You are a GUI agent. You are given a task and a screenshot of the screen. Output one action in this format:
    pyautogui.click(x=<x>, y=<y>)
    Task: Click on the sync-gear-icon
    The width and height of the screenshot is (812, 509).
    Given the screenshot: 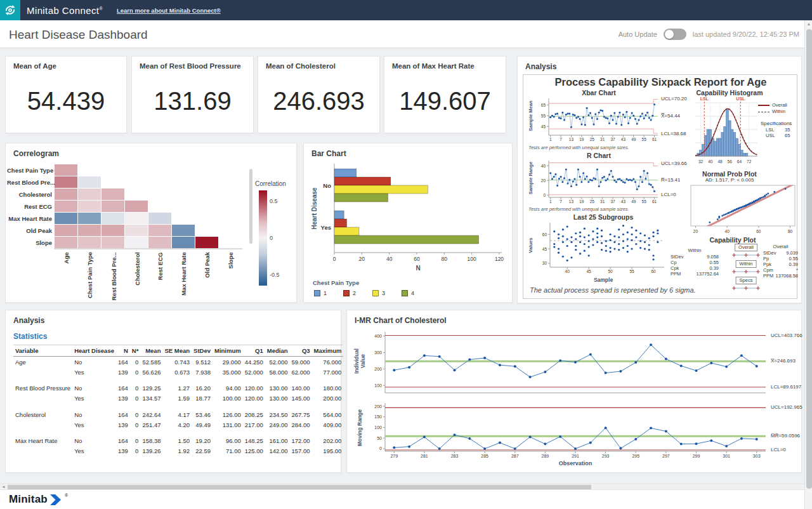 What is the action you would take?
    pyautogui.click(x=10, y=10)
    